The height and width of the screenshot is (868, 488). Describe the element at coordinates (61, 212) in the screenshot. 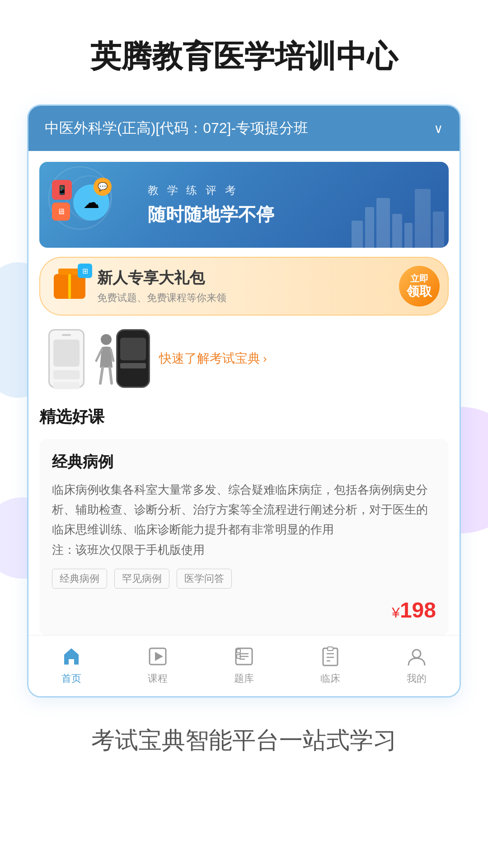

I see `tablet-icon: 🖥` at that location.